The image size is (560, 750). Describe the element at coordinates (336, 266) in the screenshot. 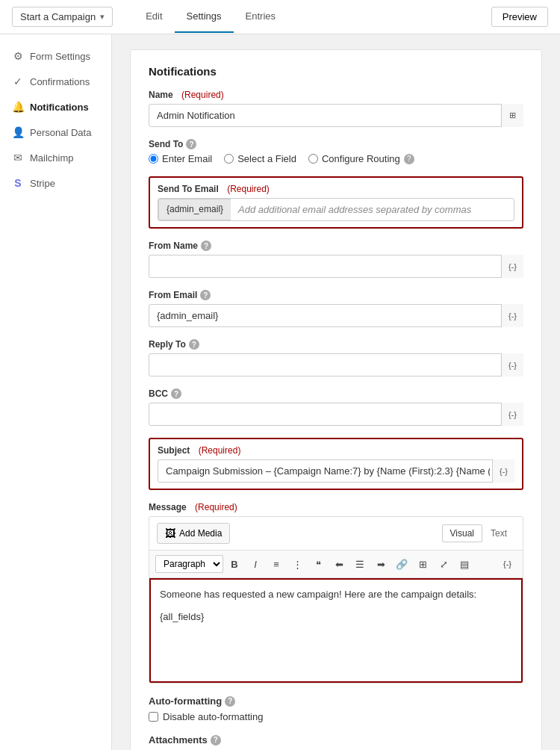

I see `from-name-input-wrapper: {-}` at that location.